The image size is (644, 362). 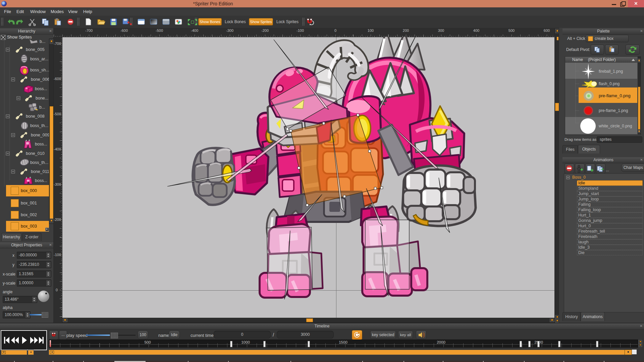 What do you see at coordinates (35, 50) in the screenshot?
I see `svg-text: bone_005` at bounding box center [35, 50].